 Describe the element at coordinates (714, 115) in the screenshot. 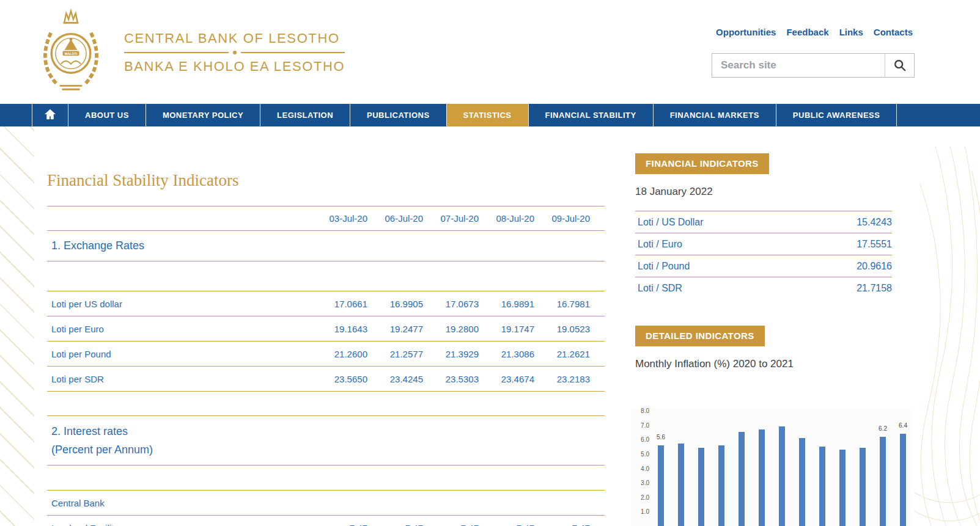

I see `nav-item-financial-markets: FINANCIAL MARKETS` at that location.